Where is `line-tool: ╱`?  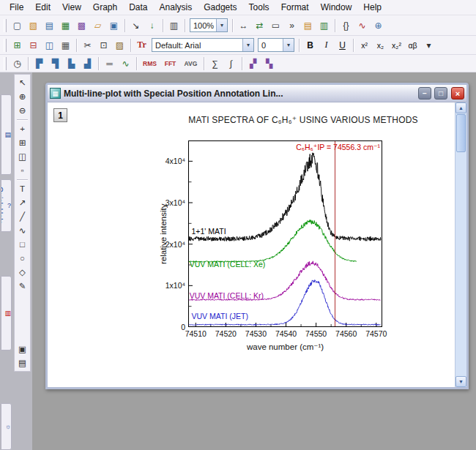
line-tool: ╱ is located at coordinates (22, 217).